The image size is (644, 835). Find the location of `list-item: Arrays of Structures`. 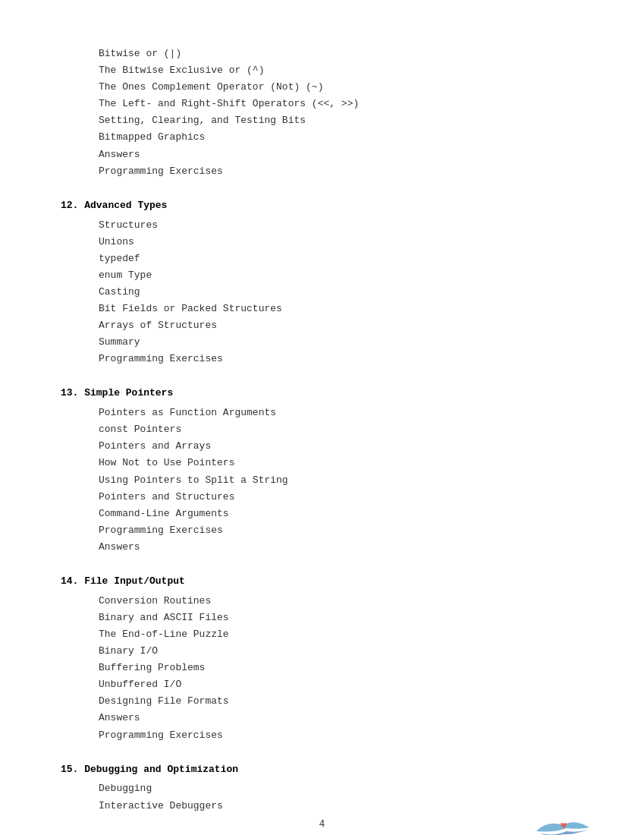

list-item: Arrays of Structures is located at coordinates (341, 326).